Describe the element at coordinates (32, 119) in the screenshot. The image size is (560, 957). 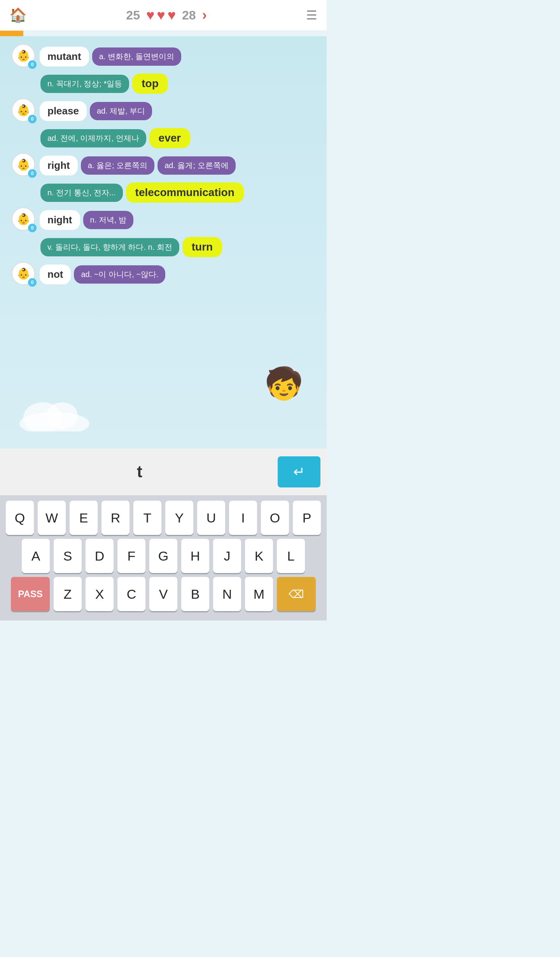
I see `badge-please: 0` at that location.